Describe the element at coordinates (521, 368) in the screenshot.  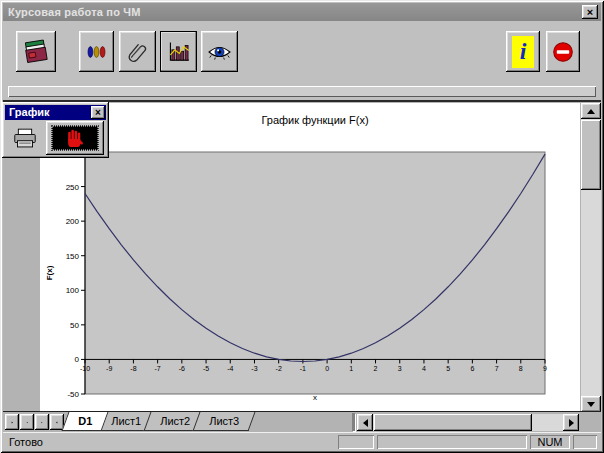
I see `svg-text: 8` at that location.